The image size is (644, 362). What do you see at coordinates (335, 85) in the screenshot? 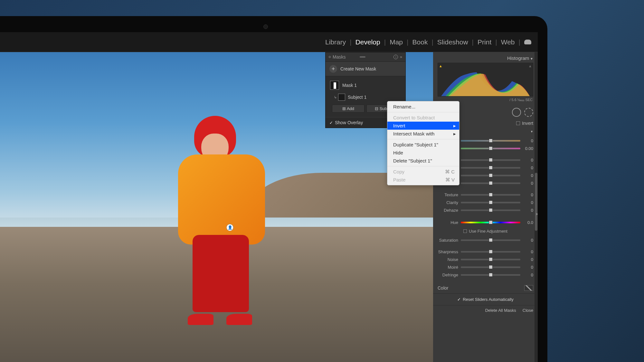
I see `mask-thumbnail` at bounding box center [335, 85].